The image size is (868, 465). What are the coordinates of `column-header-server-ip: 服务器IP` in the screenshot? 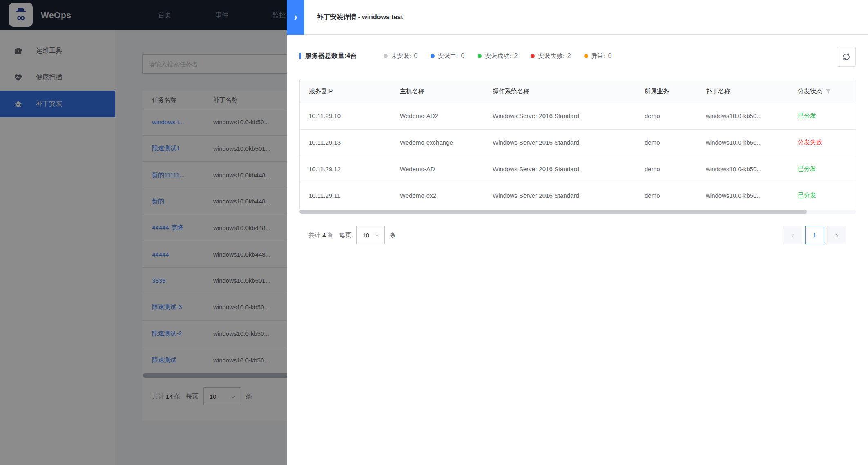 It's located at (346, 92).